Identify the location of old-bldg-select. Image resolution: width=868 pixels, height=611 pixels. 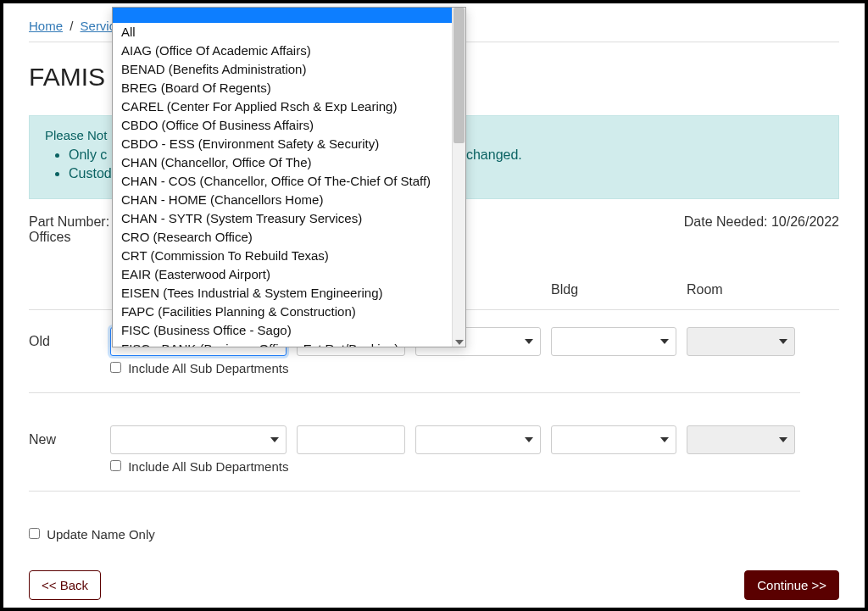
(614, 342).